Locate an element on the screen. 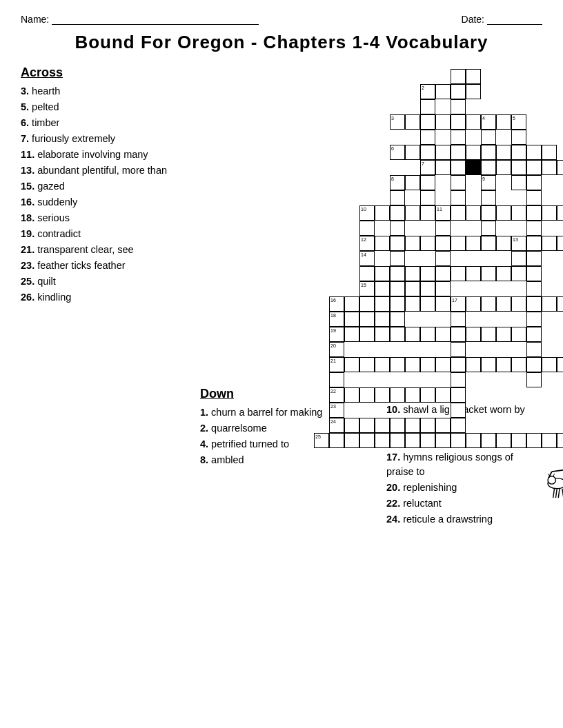 The height and width of the screenshot is (728, 563). grid-cell: 4 is located at coordinates (488, 122).